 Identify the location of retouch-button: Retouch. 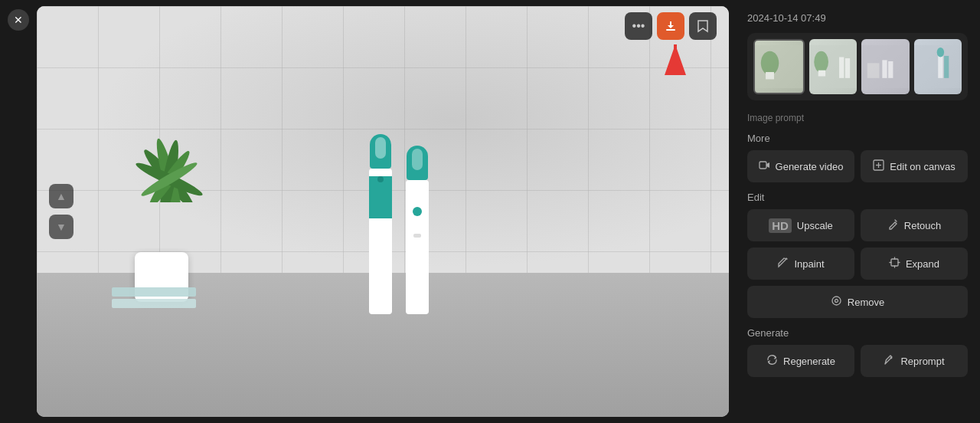
(914, 225).